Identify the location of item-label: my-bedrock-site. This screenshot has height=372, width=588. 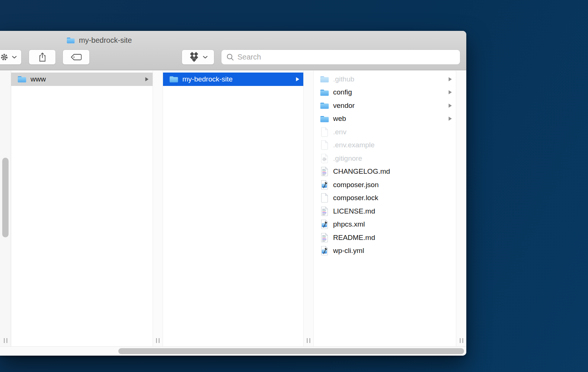
(208, 79).